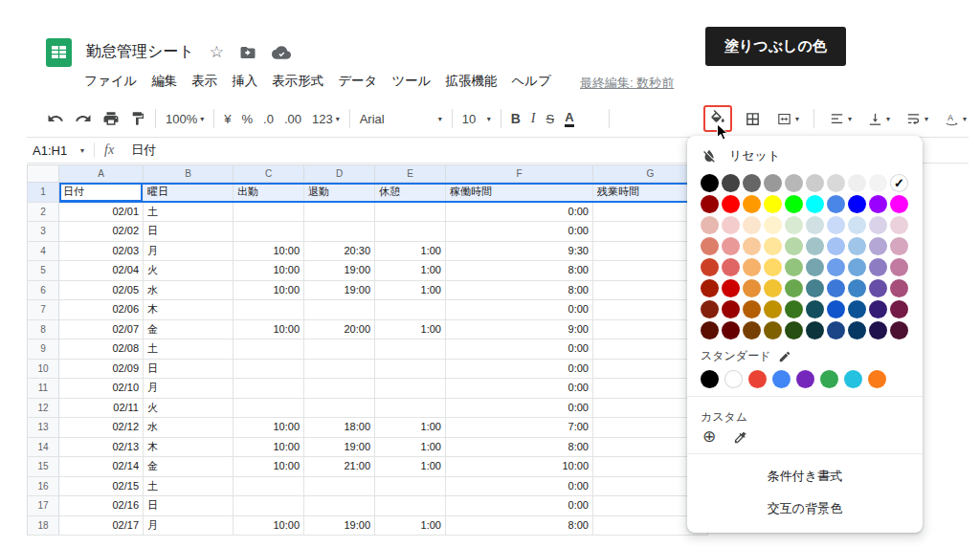 The width and height of the screenshot is (980, 547). What do you see at coordinates (340, 174) in the screenshot?
I see `column-header-D: D` at bounding box center [340, 174].